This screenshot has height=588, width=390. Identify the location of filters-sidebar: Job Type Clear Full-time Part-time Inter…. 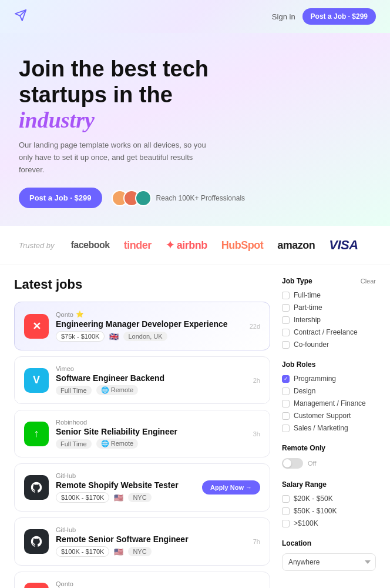
(329, 430).